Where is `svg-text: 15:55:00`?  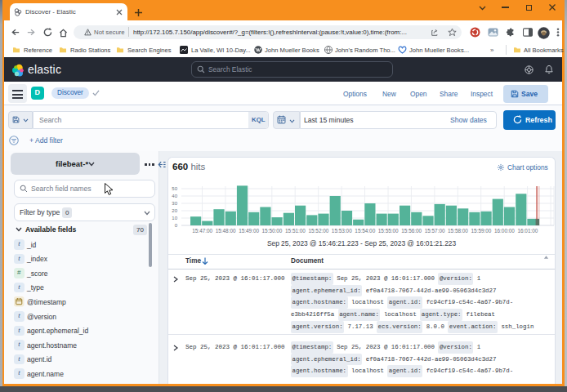 svg-text: 15:55:00 is located at coordinates (389, 230).